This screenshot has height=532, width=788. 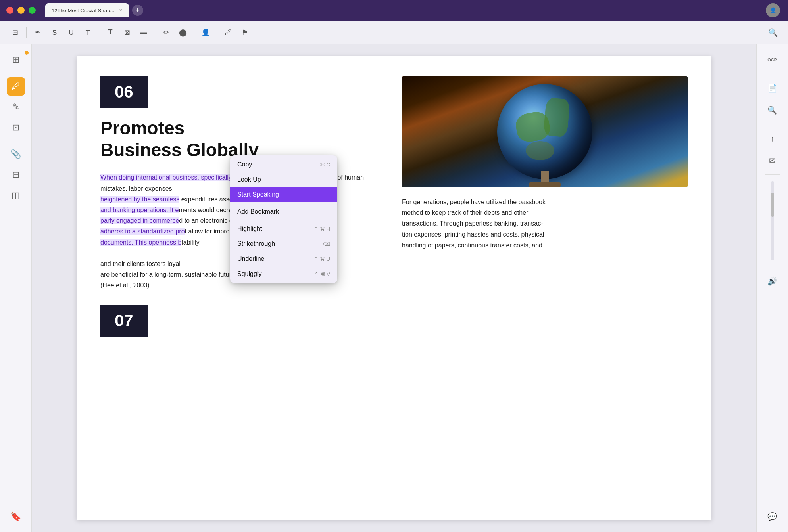 What do you see at coordinates (140, 210) in the screenshot?
I see `highlighted-text-3: and banking operations. It e` at bounding box center [140, 210].